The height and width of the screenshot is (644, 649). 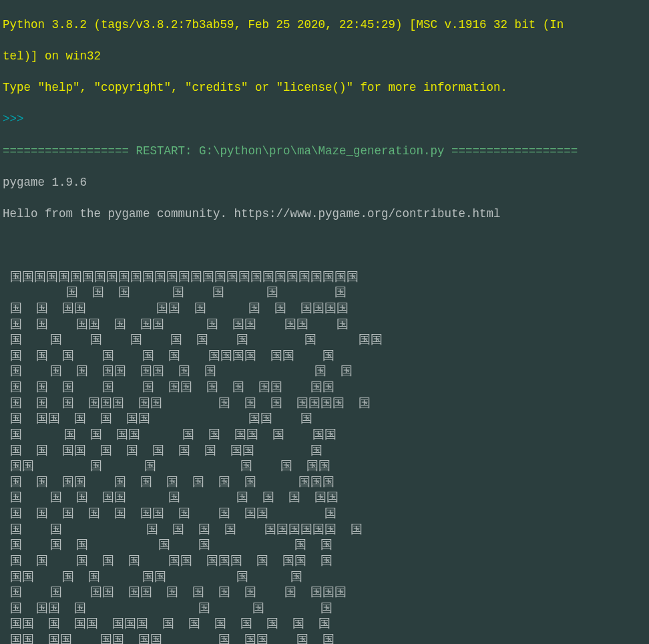 What do you see at coordinates (324, 372) in the screenshot?
I see `maze-row: 国 国 国 国国 国国 国 国 国 国` at bounding box center [324, 372].